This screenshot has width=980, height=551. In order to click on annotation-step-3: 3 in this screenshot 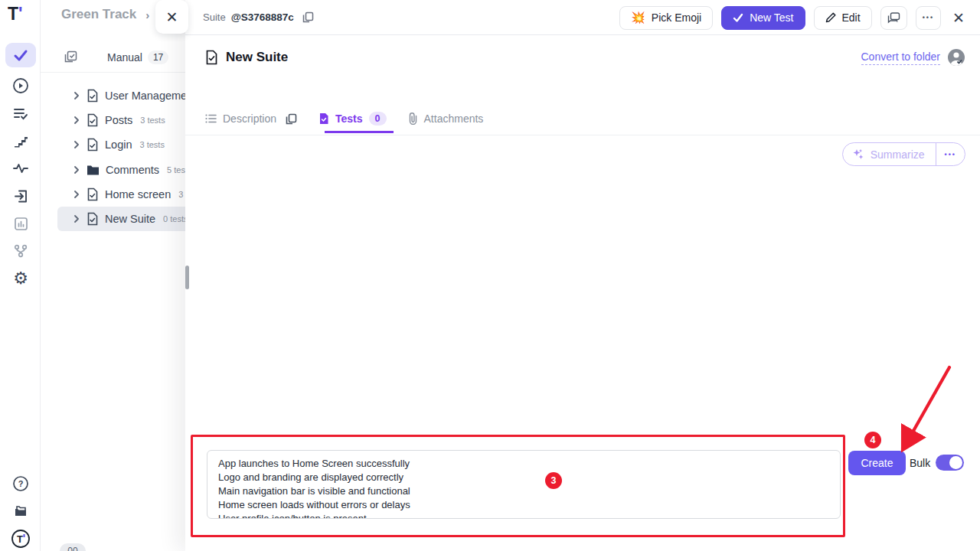, I will do `click(554, 481)`.